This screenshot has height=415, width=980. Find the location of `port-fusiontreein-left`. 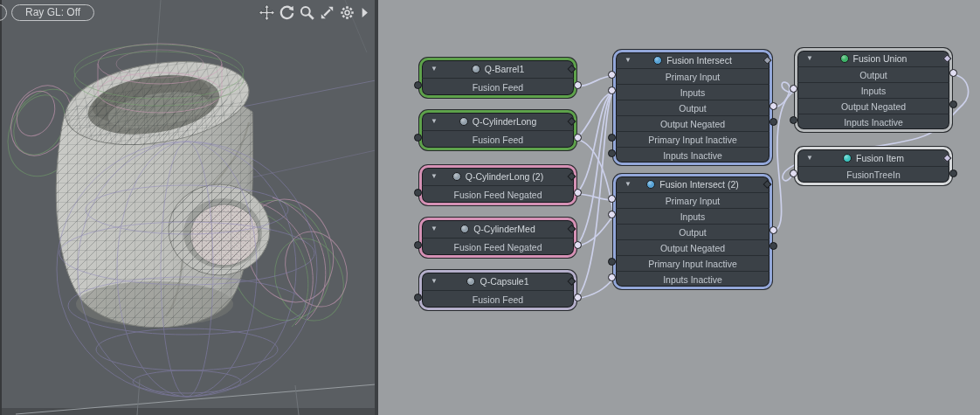

port-fusiontreein-left is located at coordinates (793, 173).